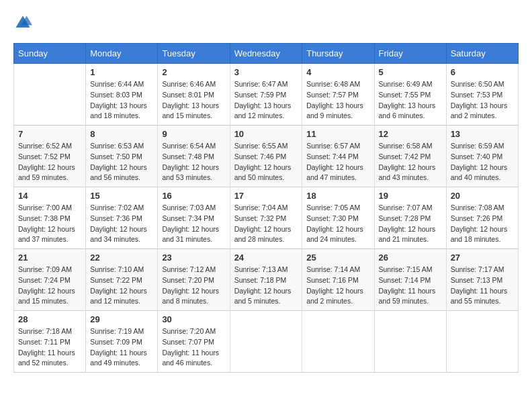  What do you see at coordinates (266, 342) in the screenshot?
I see `calendar-week-5: 28Sunrise: 7:18 AMSunset: 7:11 PMDayligh…` at bounding box center [266, 342].